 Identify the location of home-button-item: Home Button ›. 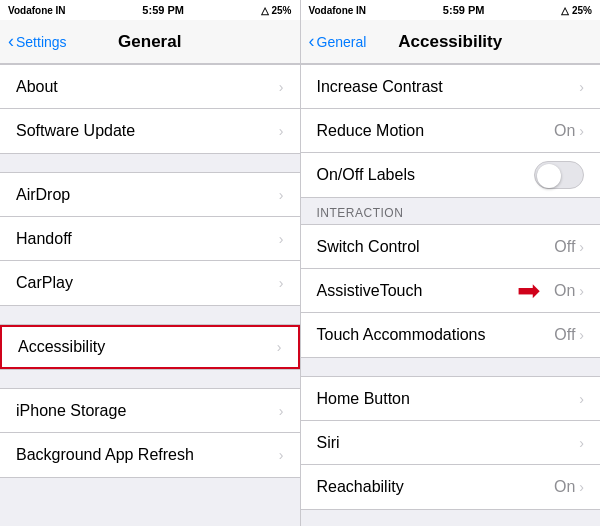
(451, 399).